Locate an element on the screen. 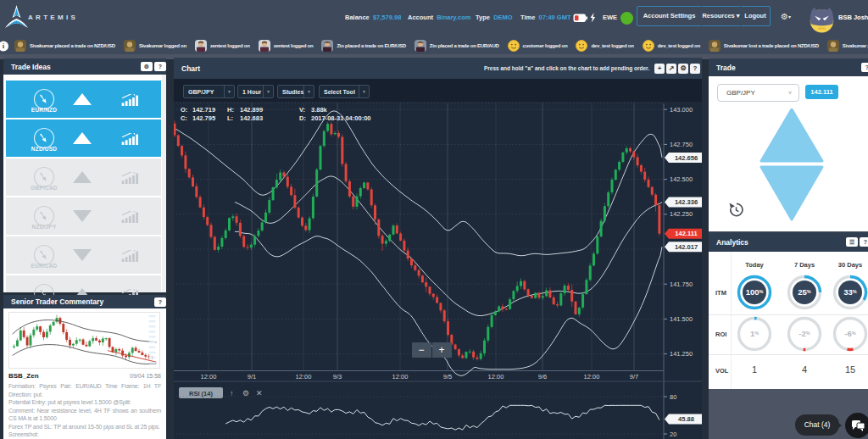 The width and height of the screenshot is (868, 439). svg-text: 1% is located at coordinates (754, 334).